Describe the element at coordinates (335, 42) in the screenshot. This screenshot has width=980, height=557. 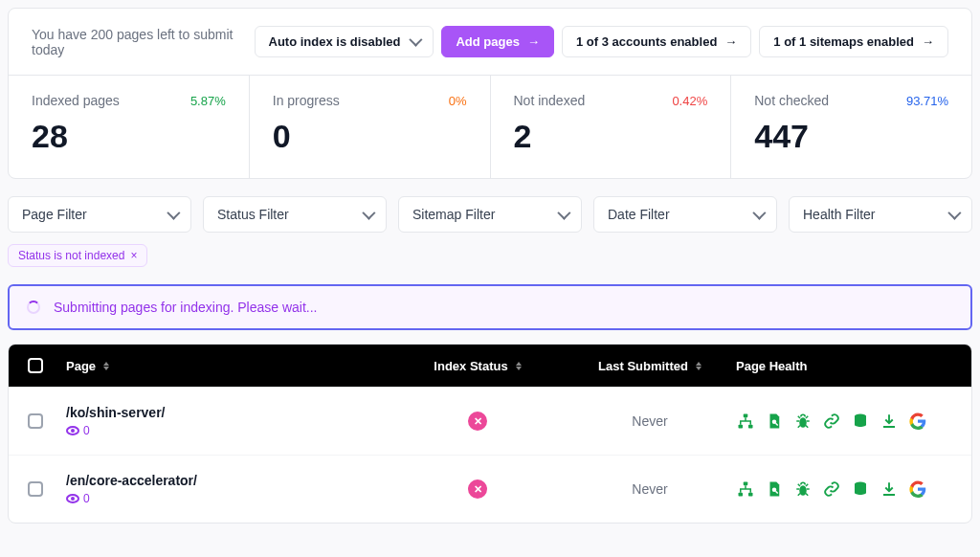
I see `auto-index-label: Auto index is disabled` at that location.